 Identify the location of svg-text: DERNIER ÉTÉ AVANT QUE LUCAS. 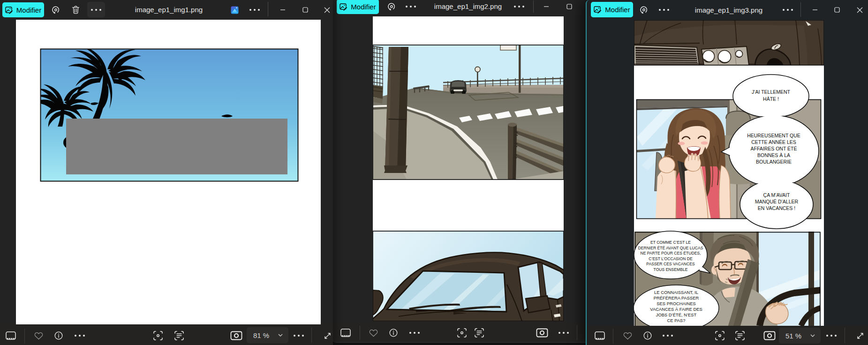
(671, 248).